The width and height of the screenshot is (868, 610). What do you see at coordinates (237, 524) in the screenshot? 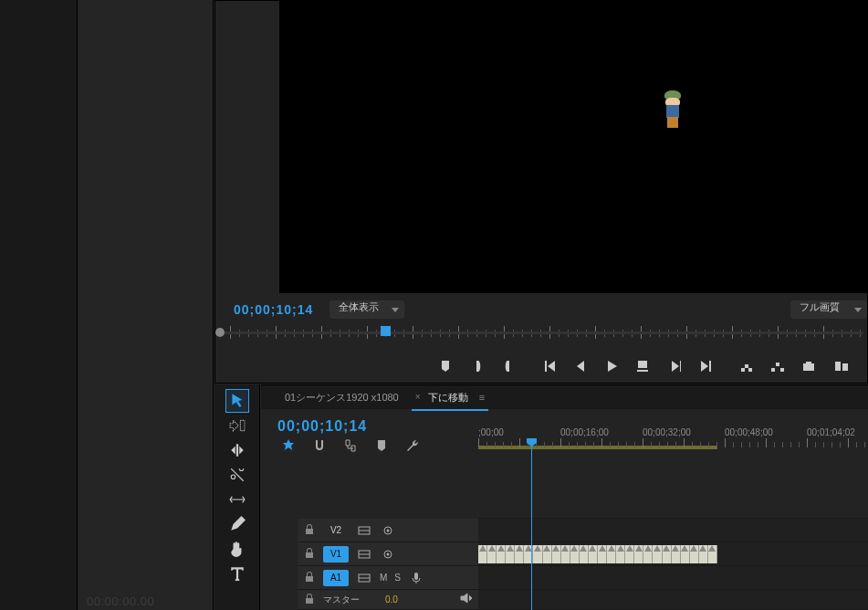
I see `pen-tool` at bounding box center [237, 524].